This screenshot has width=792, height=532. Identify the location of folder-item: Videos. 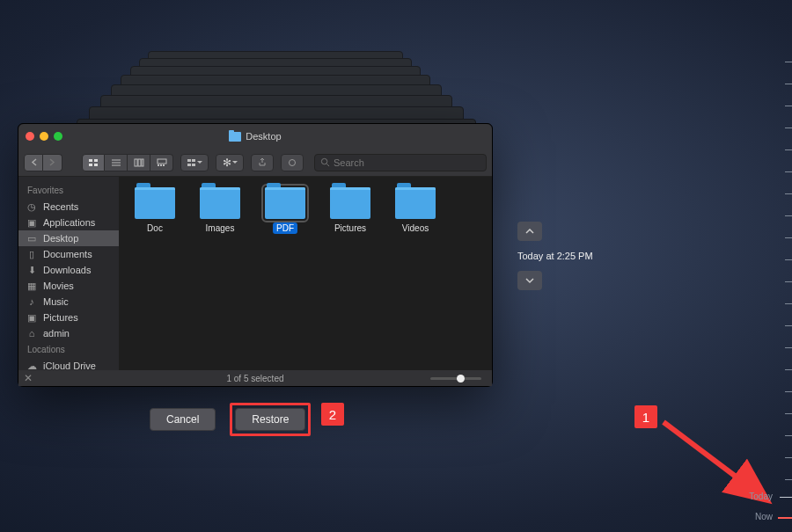
(415, 211).